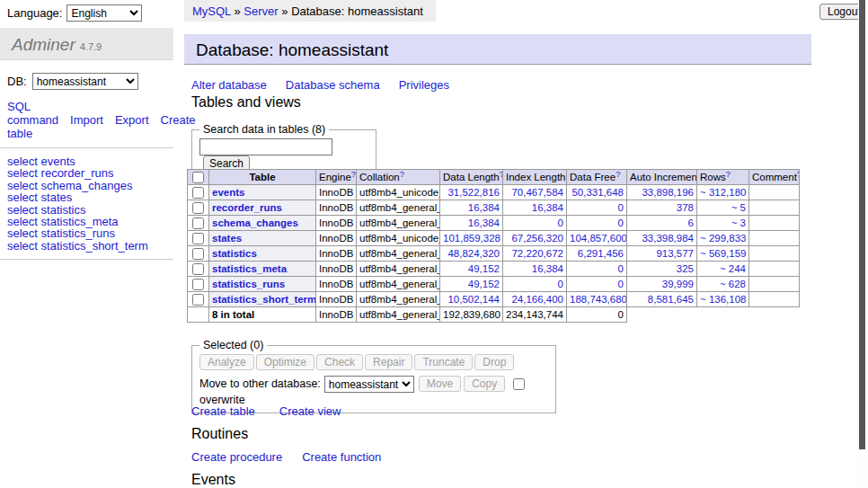 The height and width of the screenshot is (488, 868). What do you see at coordinates (733, 284) in the screenshot?
I see `rows-link: ~ 628` at bounding box center [733, 284].